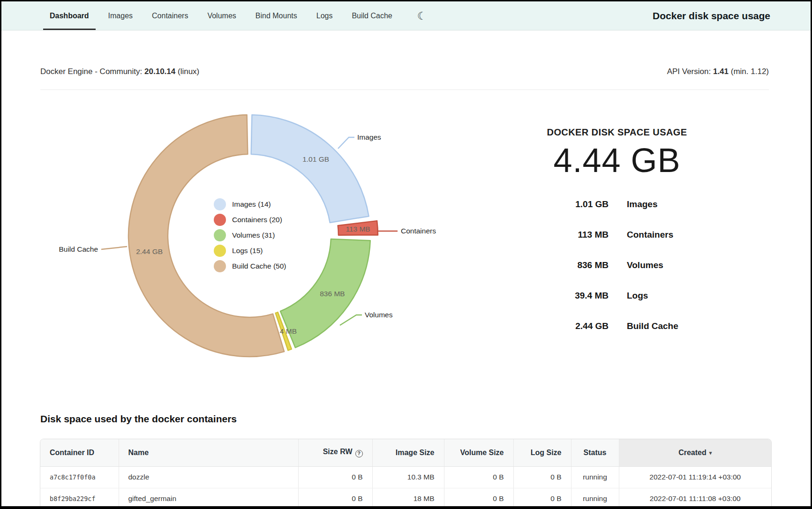 This screenshot has height=509, width=812. What do you see at coordinates (379, 315) in the screenshot?
I see `callout-label-volumes: Volumes` at bounding box center [379, 315].